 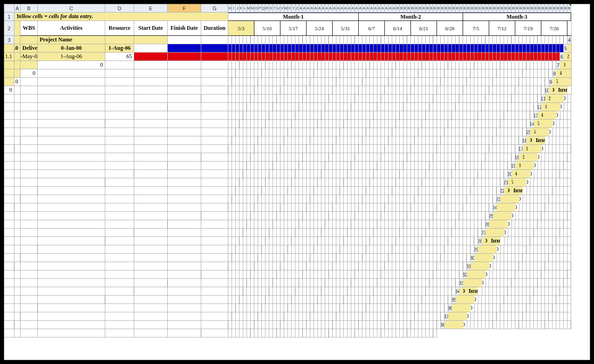 I want to click on cell-wbs: 1.0, so click(x=18, y=48).